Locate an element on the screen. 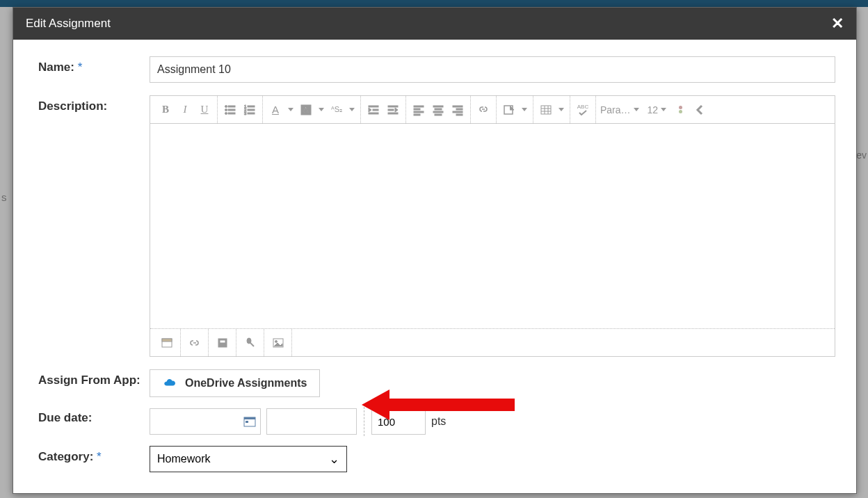 This screenshot has width=868, height=498. insert-content-icon is located at coordinates (509, 110).